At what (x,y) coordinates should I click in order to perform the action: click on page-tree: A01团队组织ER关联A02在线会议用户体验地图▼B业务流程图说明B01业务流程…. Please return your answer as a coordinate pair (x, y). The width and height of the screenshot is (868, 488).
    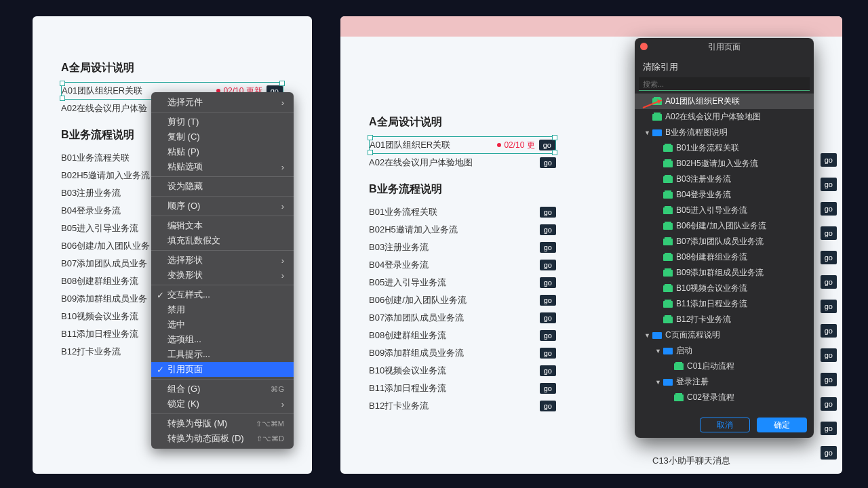
    Looking at the image, I should click on (724, 253).